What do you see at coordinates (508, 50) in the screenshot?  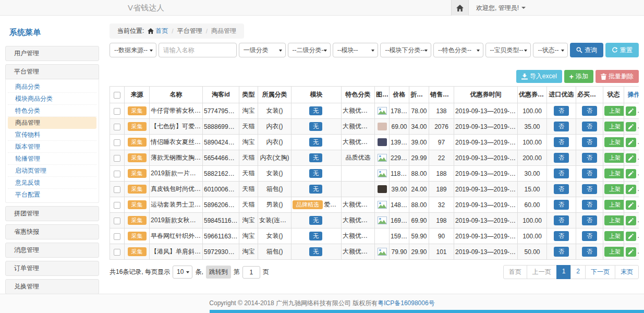 I see `filter-item-type-select: --宝贝类型--` at bounding box center [508, 50].